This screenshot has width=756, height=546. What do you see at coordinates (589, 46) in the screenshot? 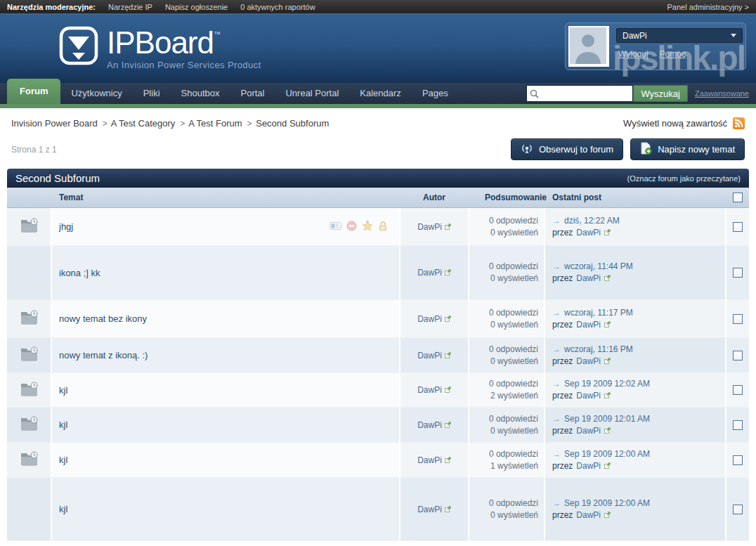
I see `avatar` at bounding box center [589, 46].